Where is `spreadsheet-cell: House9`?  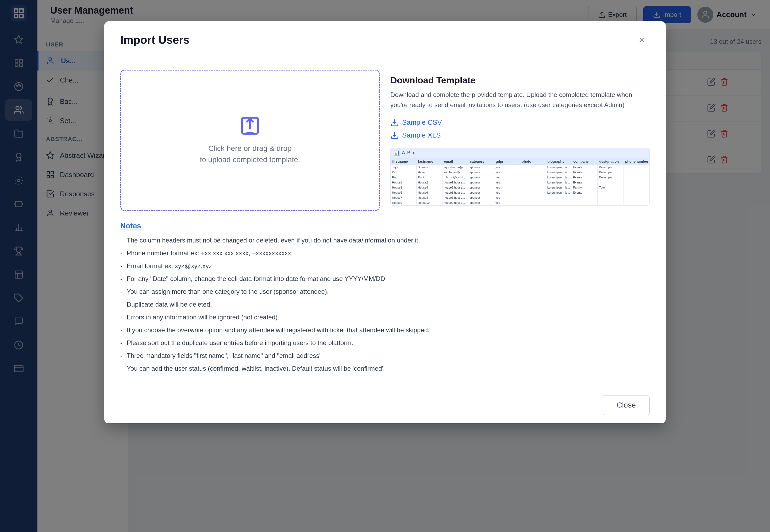 spreadsheet-cell: House9 is located at coordinates (404, 203).